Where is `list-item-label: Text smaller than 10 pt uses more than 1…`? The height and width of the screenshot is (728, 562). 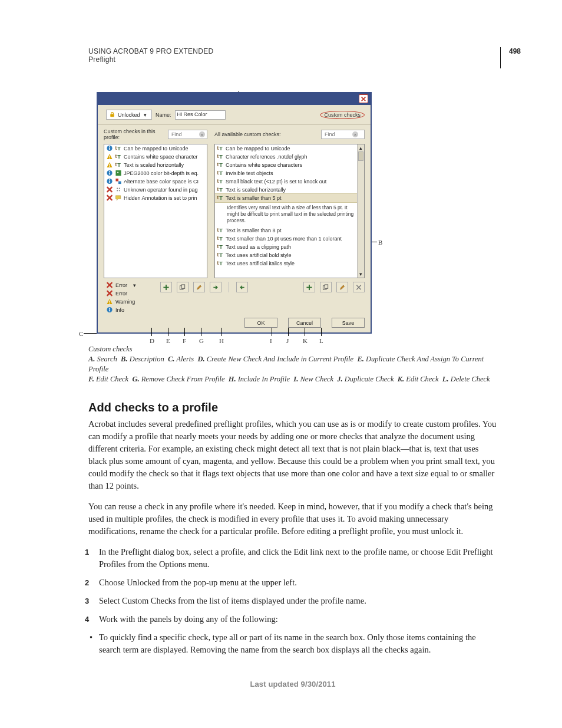 list-item-label: Text smaller than 10 pt uses more than 1… is located at coordinates (284, 239).